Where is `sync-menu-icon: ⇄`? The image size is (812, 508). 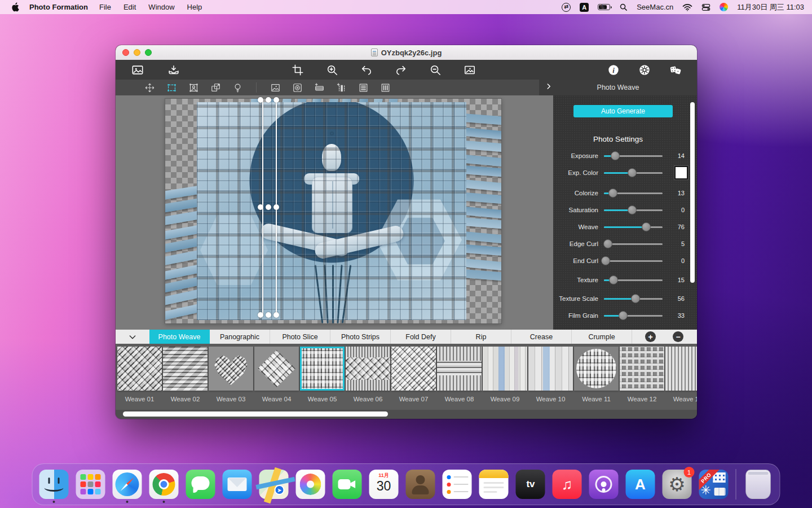 sync-menu-icon: ⇄ is located at coordinates (566, 7).